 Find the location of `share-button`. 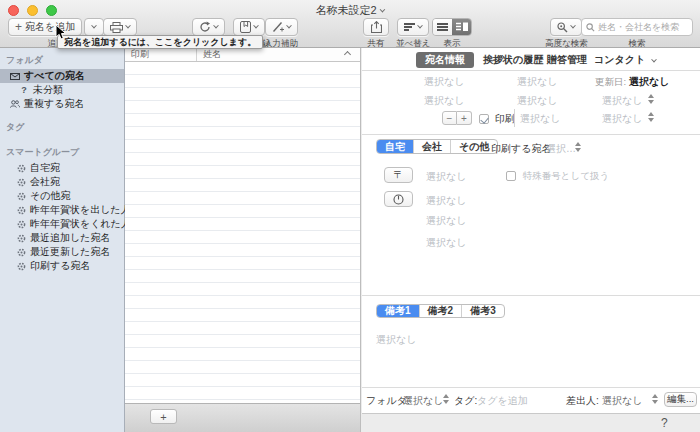

share-button is located at coordinates (376, 27).